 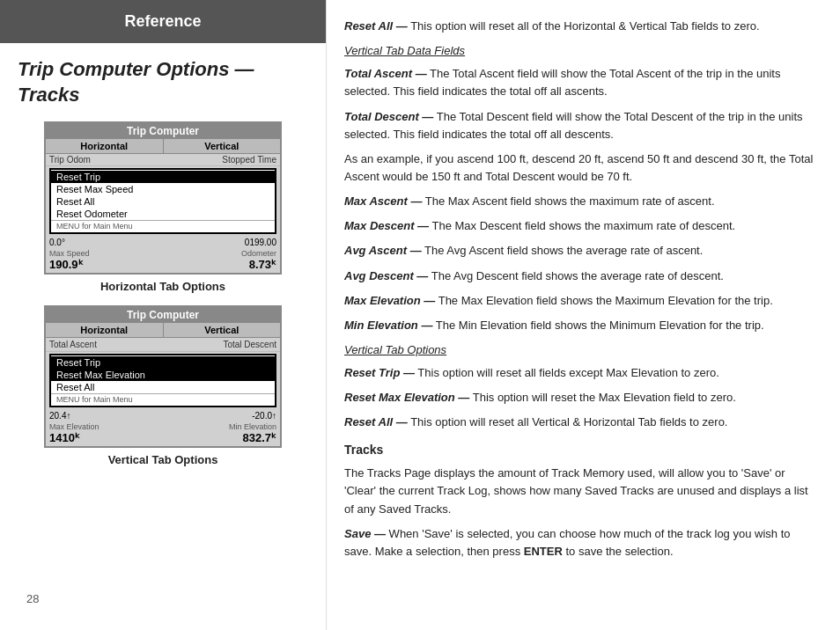 I want to click on horizontal-trip-widget: Trip Computer Horizontal Vertical Trip O…, so click(x=163, y=198).